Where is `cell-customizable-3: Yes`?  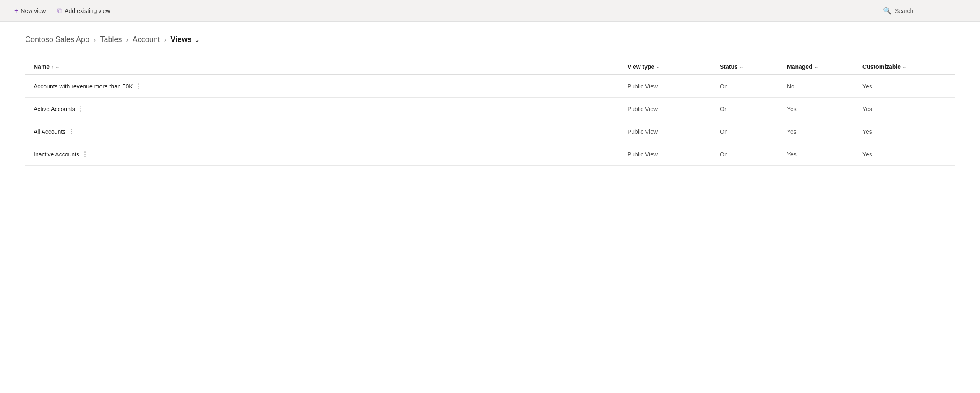
cell-customizable-3: Yes is located at coordinates (904, 154).